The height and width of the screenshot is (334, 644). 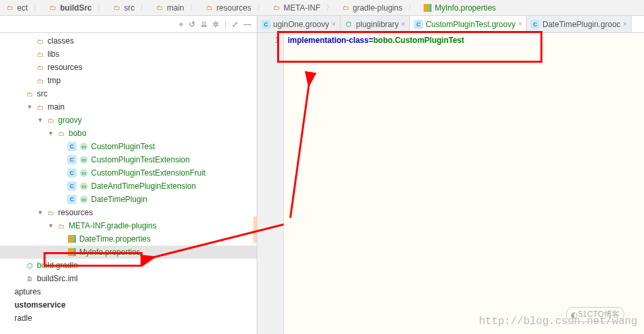 What do you see at coordinates (581, 24) in the screenshot?
I see `tab-label: DateTimePlugin.grooc` at bounding box center [581, 24].